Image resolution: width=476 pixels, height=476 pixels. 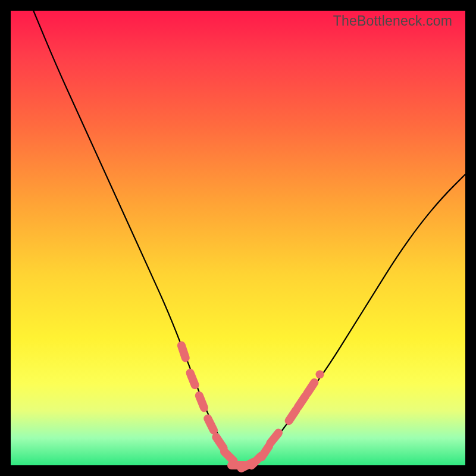 I want to click on watermark-text: TheBottleneck.com, so click(x=393, y=21).